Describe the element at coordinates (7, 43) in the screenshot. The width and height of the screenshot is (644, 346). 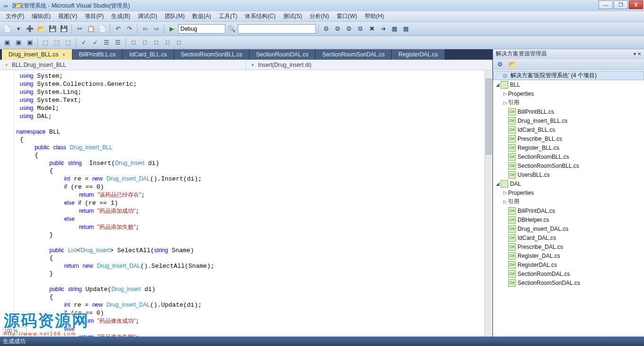
I see `t2-a-icon: ▣` at that location.